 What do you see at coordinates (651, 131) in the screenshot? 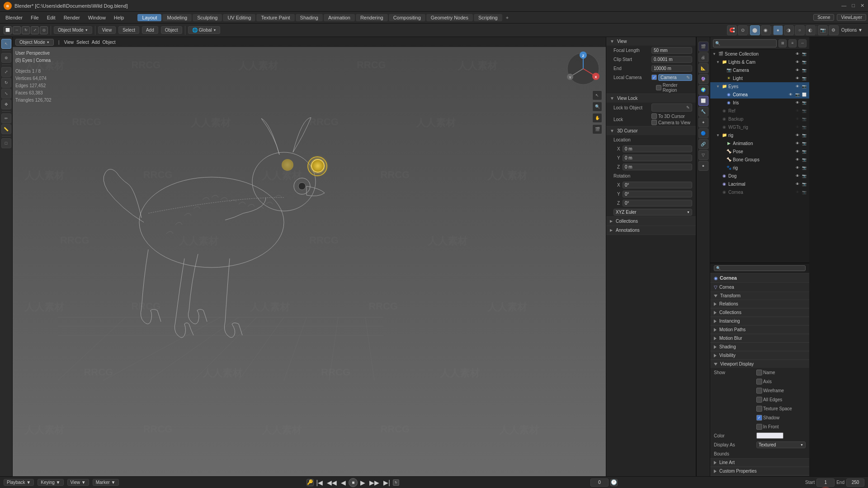
I see `3d-cursor-header: ▼ 3D Cursor` at bounding box center [651, 131].